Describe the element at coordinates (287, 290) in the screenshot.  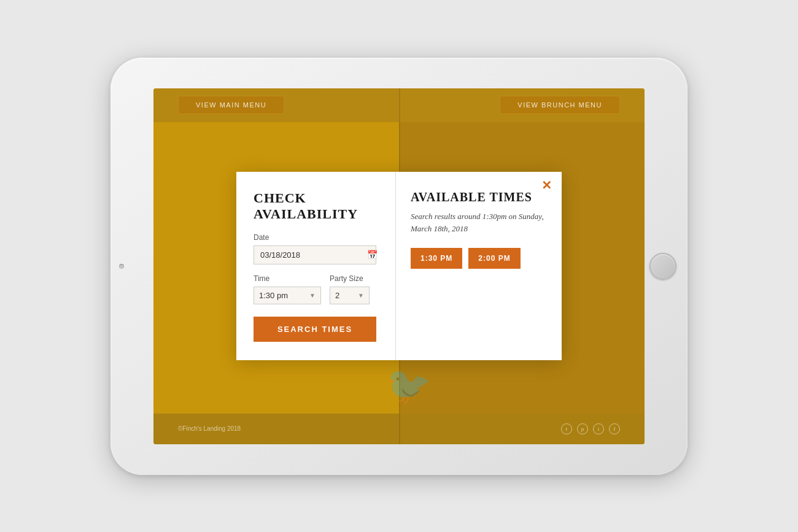
I see `time-form-group: Time 12:00 pm 12:30 pm 1:00 pm 1:30 pm 2…` at that location.